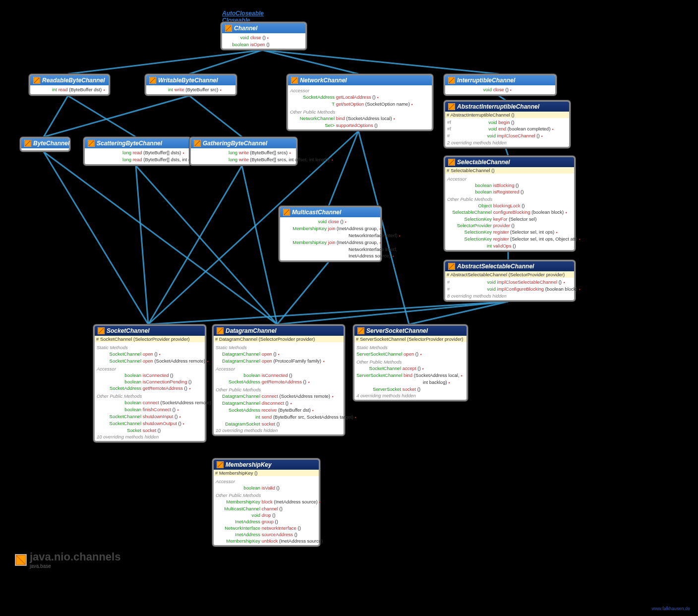 Image resolution: width=698 pixels, height=616 pixels. What do you see at coordinates (500, 80) in the screenshot?
I see `class-title: InterruptibleChannel` at bounding box center [500, 80].